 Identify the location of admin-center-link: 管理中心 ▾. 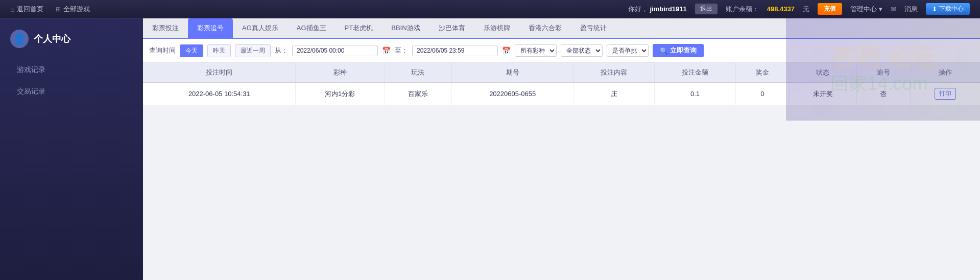
(866, 9).